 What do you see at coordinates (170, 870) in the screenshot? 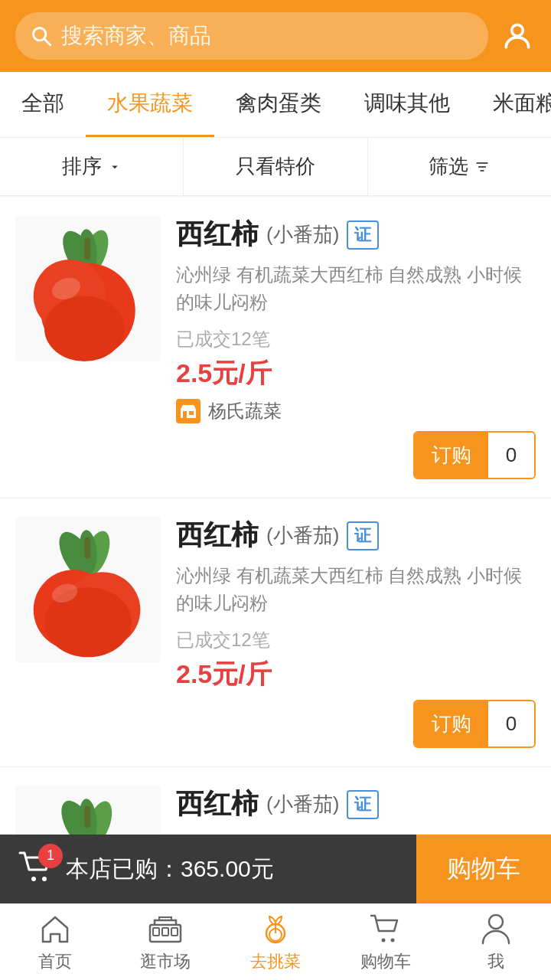
I see `cart-total: 本店已购：365.00元` at bounding box center [170, 870].